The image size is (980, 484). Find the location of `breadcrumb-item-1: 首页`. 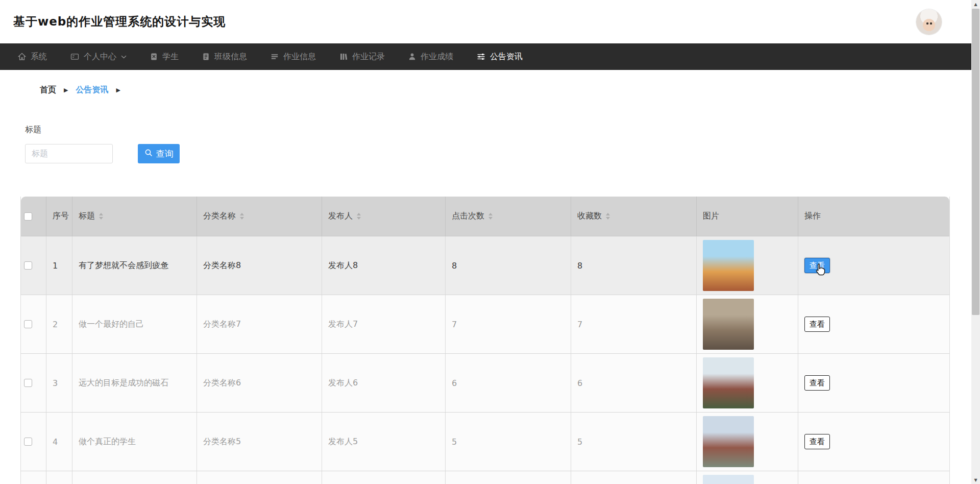

breadcrumb-item-1: 首页 is located at coordinates (48, 90).